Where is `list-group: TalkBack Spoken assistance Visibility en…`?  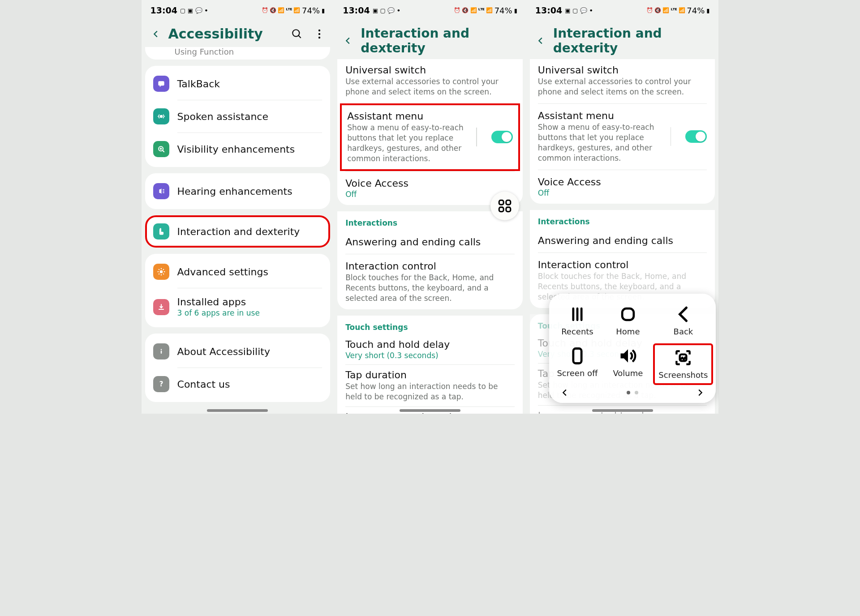 list-group: TalkBack Spoken assistance Visibility en… is located at coordinates (238, 116).